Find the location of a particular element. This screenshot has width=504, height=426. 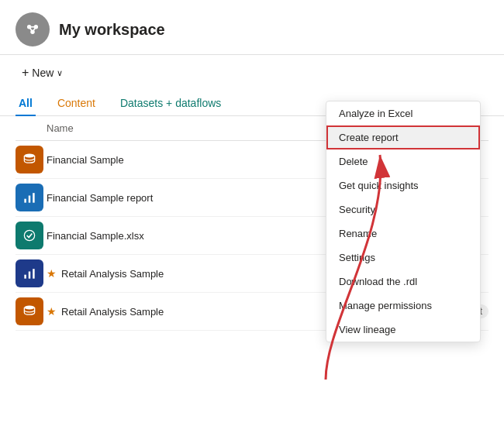

menu-item-view-lineage: View lineage is located at coordinates (403, 330).